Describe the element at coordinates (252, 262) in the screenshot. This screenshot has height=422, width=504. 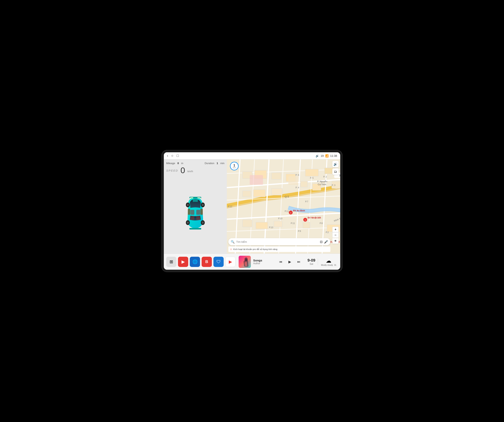
I see `taskbar: ⊞ ▶ 🌐 B 🛡 ▶` at that location.